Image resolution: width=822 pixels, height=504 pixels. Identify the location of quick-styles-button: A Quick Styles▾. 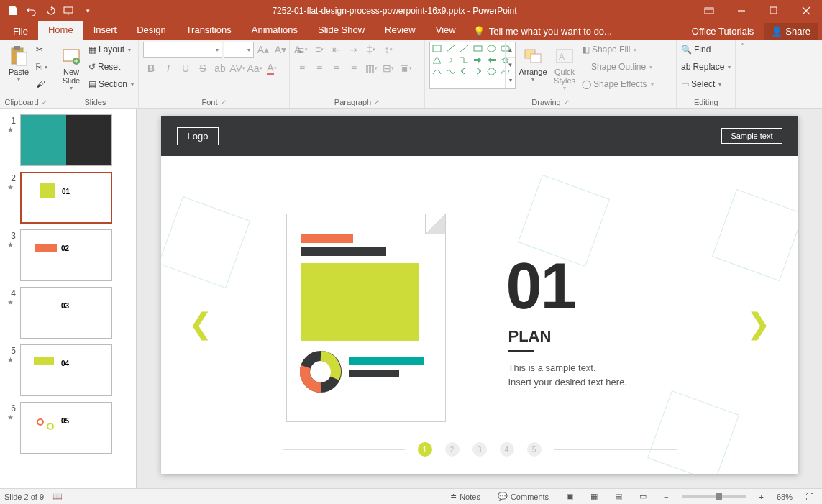
(565, 66).